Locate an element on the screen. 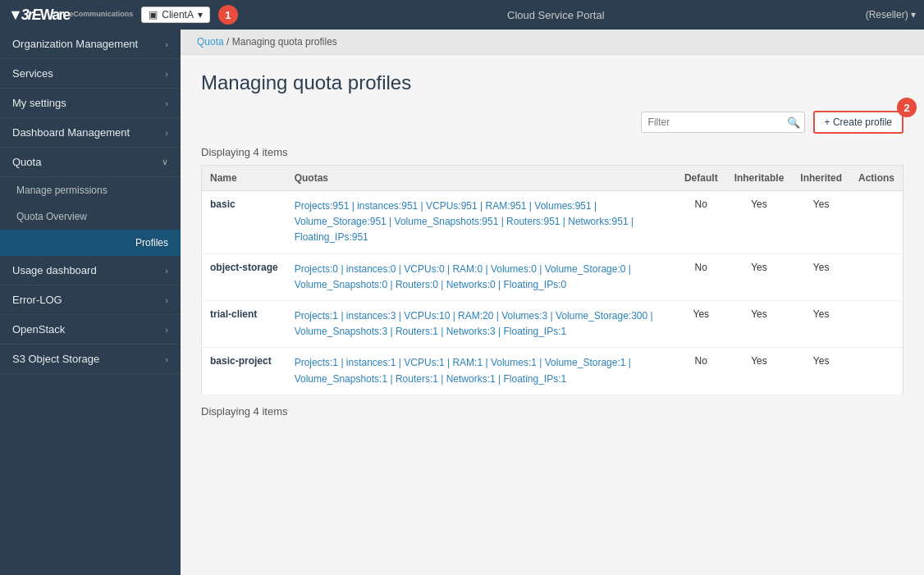  page-title: Managing quota profiles is located at coordinates (552, 83).